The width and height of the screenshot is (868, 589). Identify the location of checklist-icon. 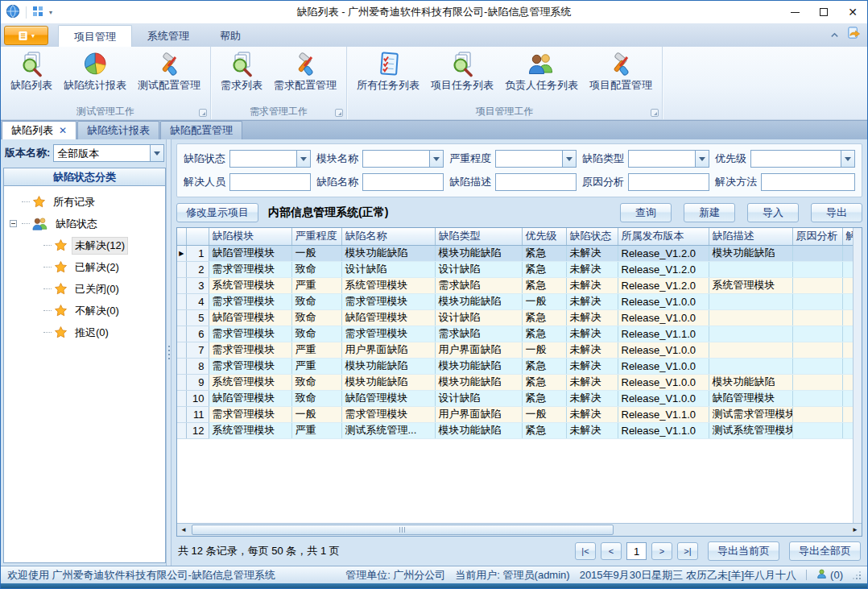
(388, 64).